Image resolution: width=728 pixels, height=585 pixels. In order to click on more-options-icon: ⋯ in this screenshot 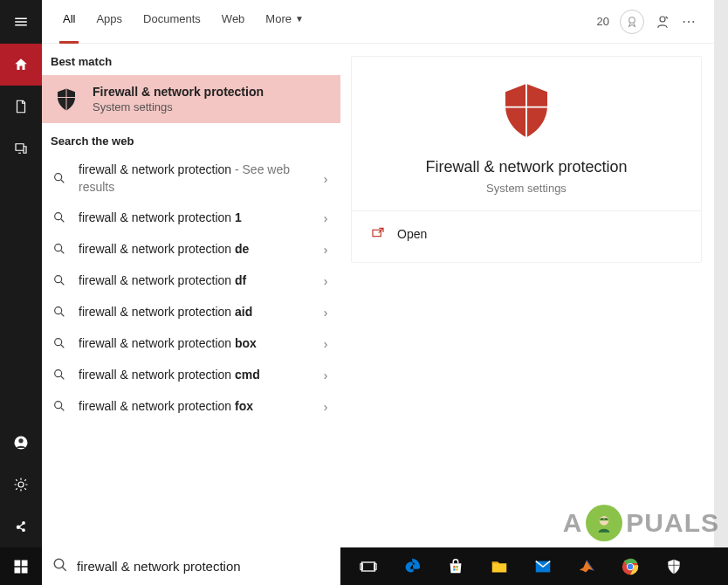, I will do `click(689, 22)`.